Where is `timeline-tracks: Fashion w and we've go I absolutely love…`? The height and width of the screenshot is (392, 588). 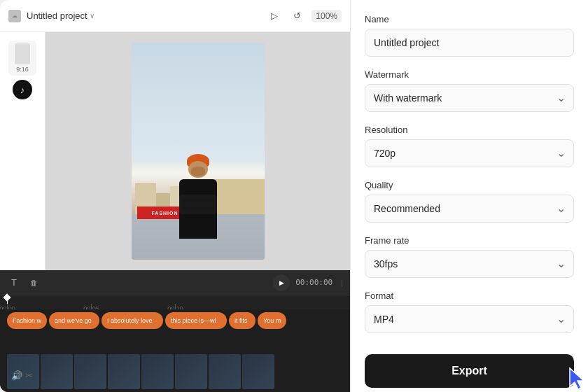
timeline-tracks: Fashion w and we've go I absolutely love… is located at coordinates (175, 351).